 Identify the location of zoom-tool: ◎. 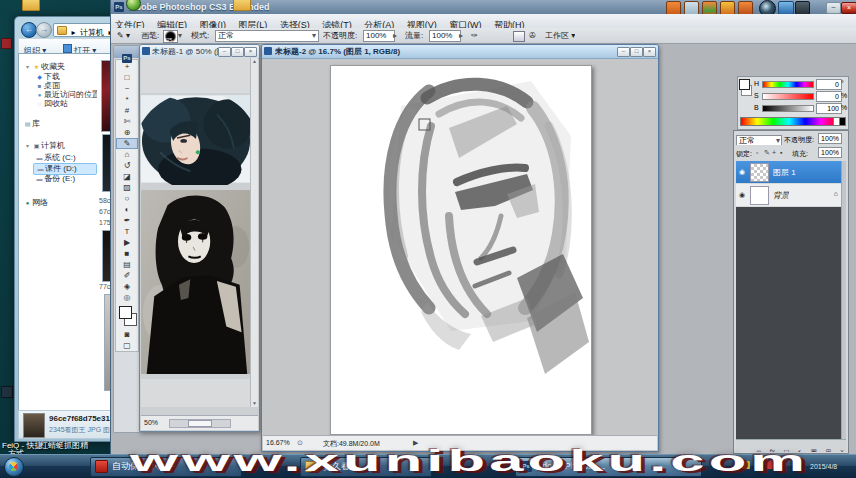
(127, 298).